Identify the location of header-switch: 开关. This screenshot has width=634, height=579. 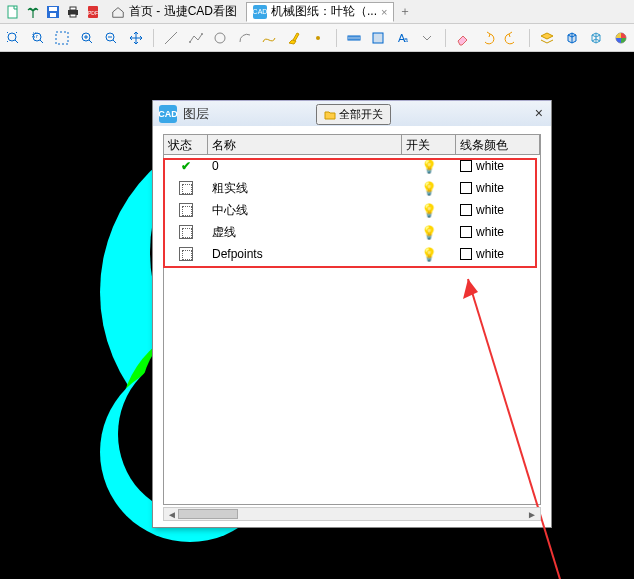
(429, 144).